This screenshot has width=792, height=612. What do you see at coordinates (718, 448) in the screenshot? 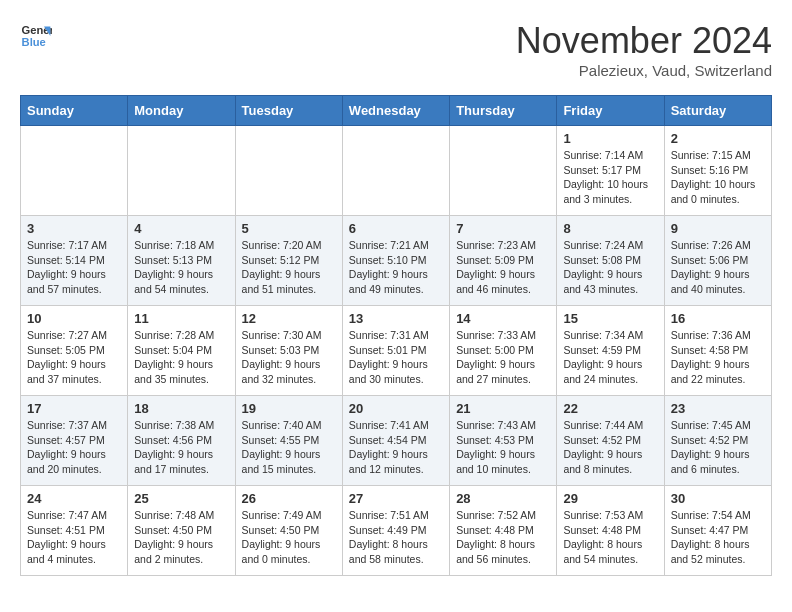
I see `day-info: Sunrise: 7:45 AM Sunset: 4:52 PM Dayligh…` at bounding box center [718, 448].